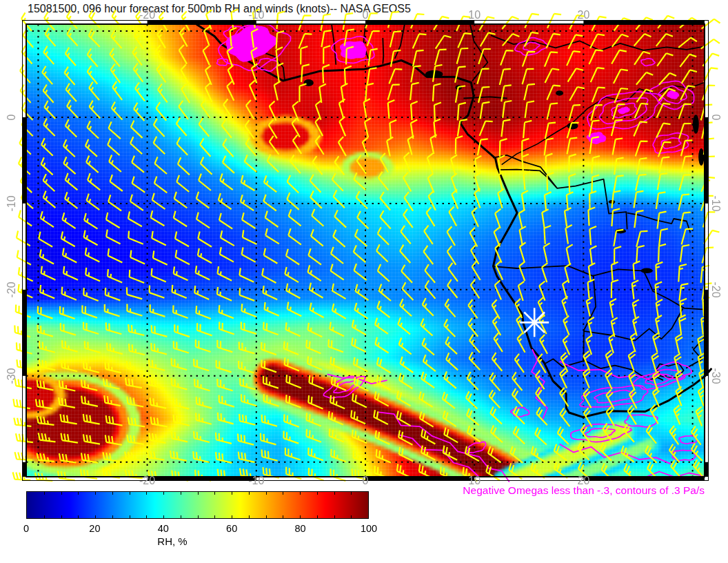  I want to click on country-border, so click(485, 97).